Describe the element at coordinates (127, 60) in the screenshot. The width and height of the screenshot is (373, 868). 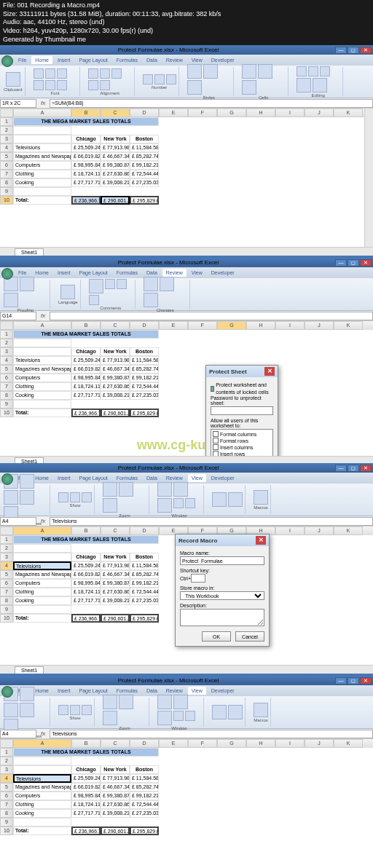
I see `tab-formulas: Formulas` at that location.